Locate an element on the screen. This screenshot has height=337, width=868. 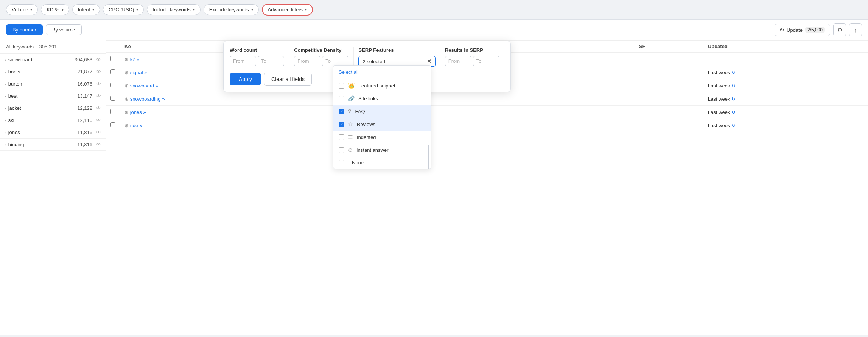
list-item: › binding 11,816 👁 is located at coordinates (53, 145).